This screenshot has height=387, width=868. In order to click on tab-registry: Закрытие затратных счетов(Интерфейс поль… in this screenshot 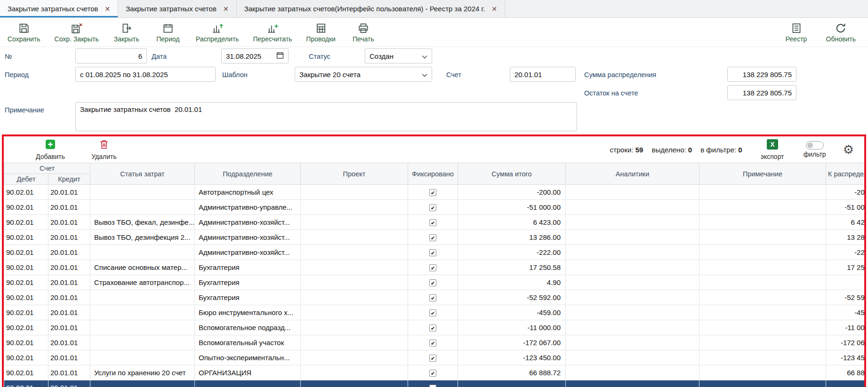, I will do `click(371, 8)`.